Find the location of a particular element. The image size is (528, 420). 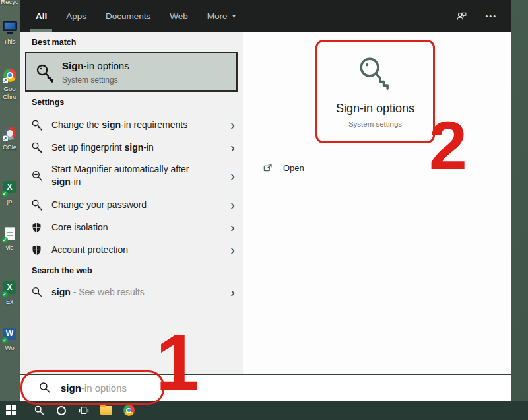

desktop-icon-label: Chro is located at coordinates (9, 97).